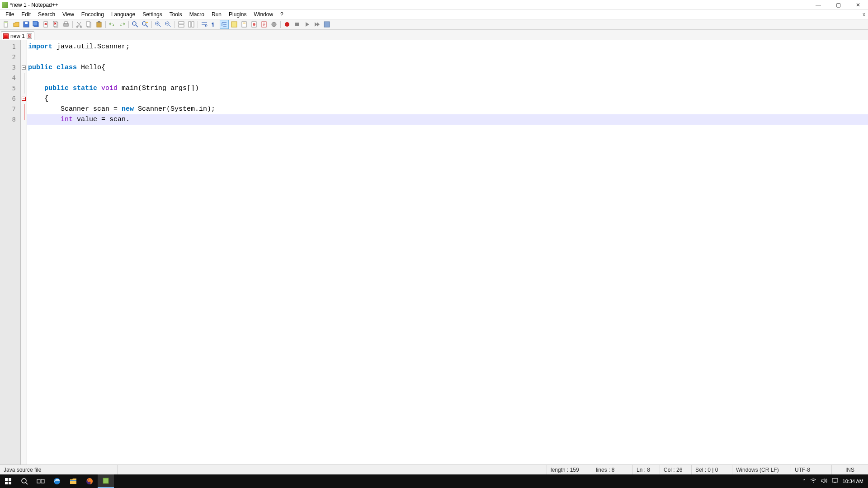 This screenshot has height=488, width=868. Describe the element at coordinates (613, 470) in the screenshot. I see `status-lines: lines : 8` at that location.